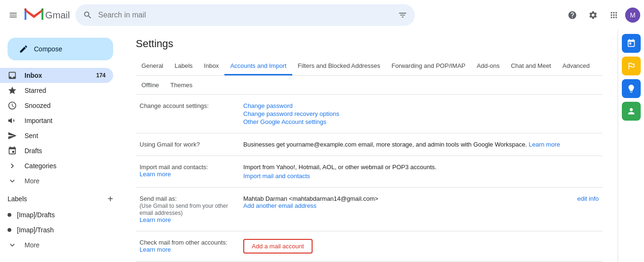 Image resolution: width=644 pixels, height=262 pixels. I want to click on label-imap-trash-text: [Imap]/Trash, so click(35, 230).